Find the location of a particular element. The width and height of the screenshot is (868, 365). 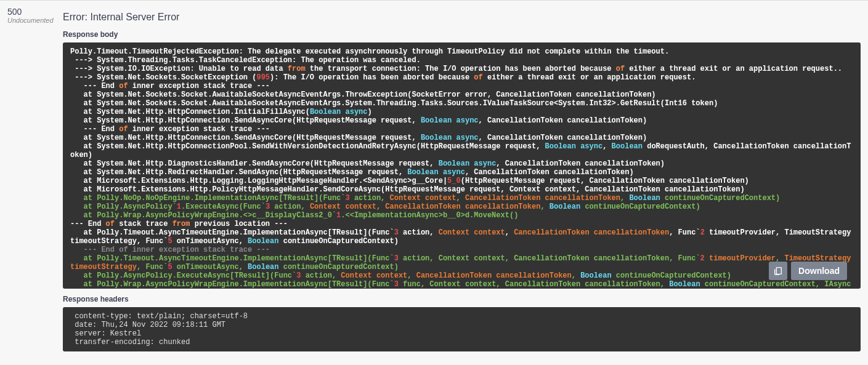

copy-button is located at coordinates (778, 271).